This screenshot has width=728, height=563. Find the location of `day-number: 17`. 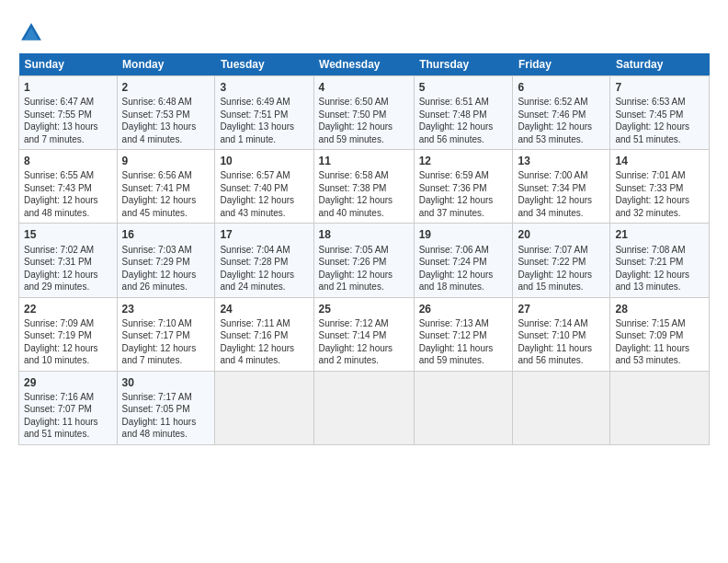

day-number: 17 is located at coordinates (264, 235).